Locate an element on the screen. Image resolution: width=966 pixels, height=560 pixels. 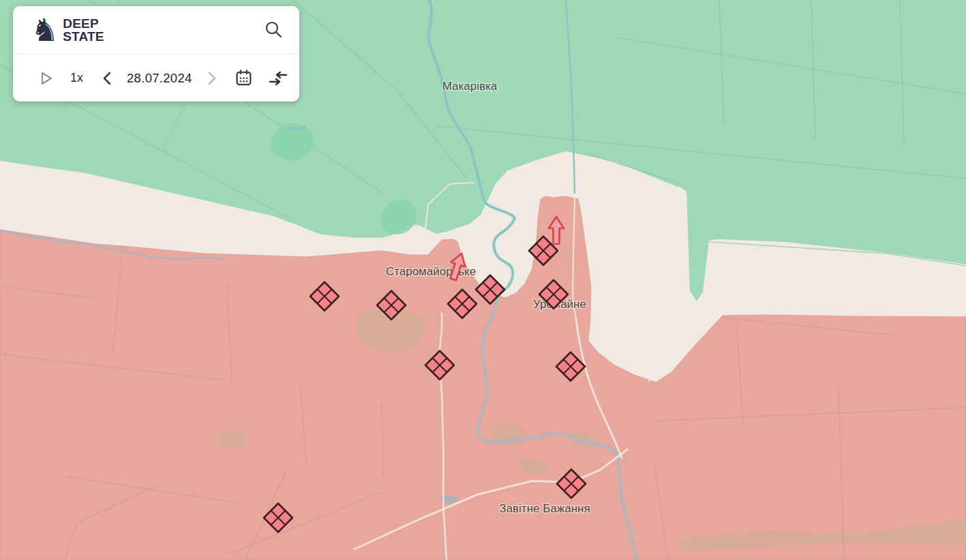
logo-line1: DEEP is located at coordinates (83, 23).